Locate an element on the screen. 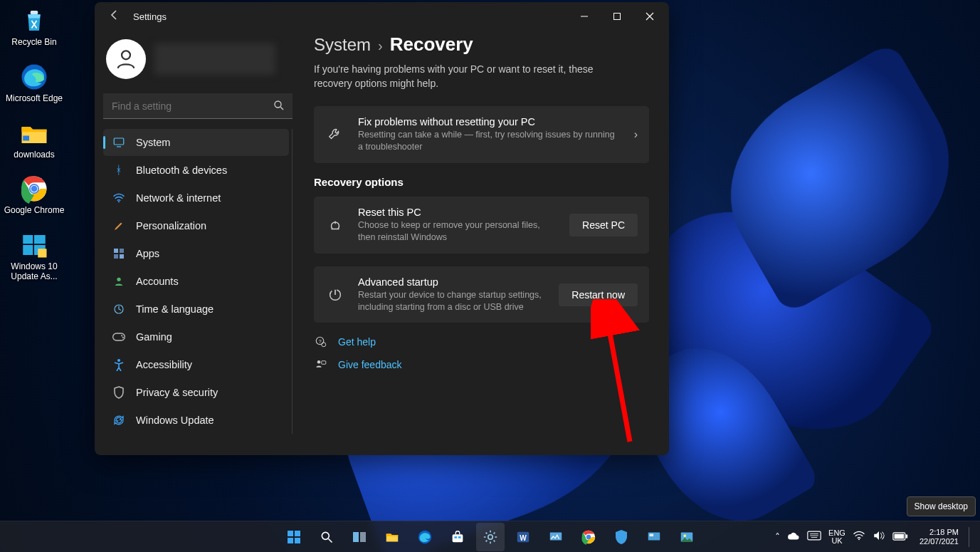 The image size is (980, 552). restart-now-button: Restart now is located at coordinates (598, 295).